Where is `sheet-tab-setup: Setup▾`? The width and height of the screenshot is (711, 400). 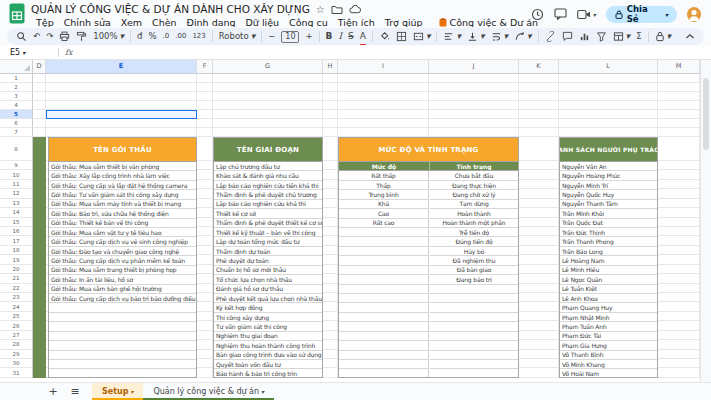 sheet-tab-setup: Setup▾ is located at coordinates (118, 392).